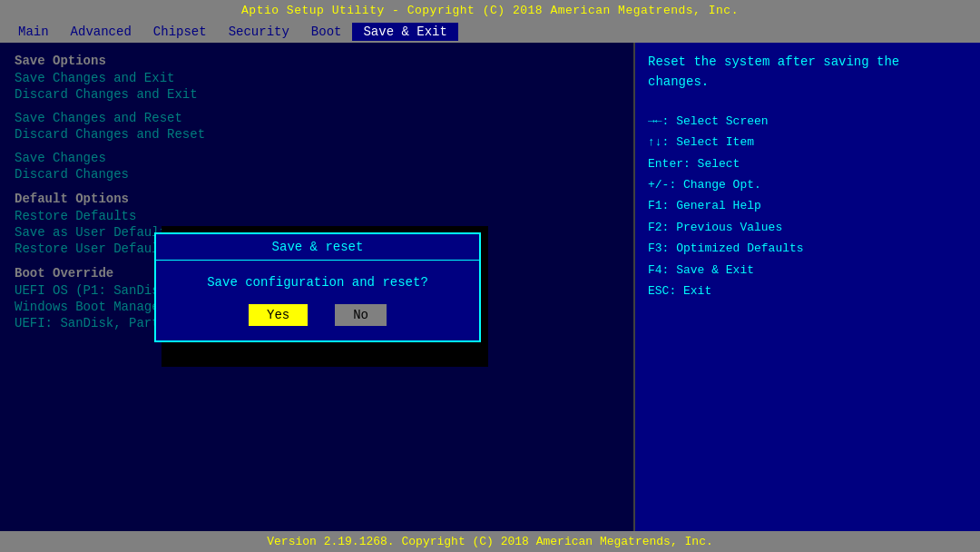  What do you see at coordinates (318, 247) in the screenshot?
I see `dialog-title: Save & reset` at bounding box center [318, 247].